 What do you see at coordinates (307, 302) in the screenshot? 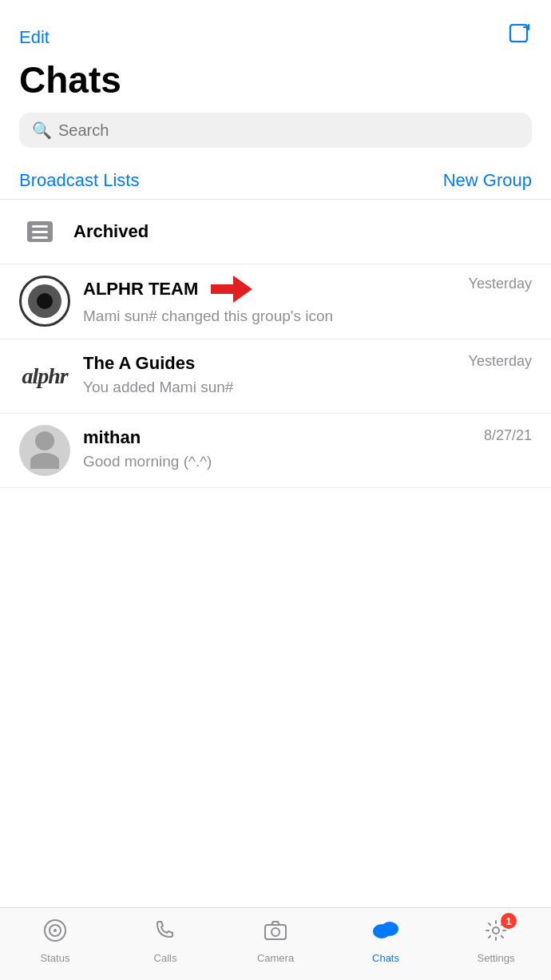
I see `chat-info: ALPHR TEAM Yesterday Mami sun# changed t…` at bounding box center [307, 302].